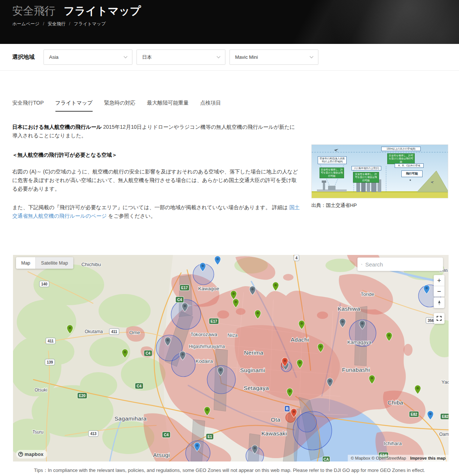 The image size is (459, 476). Describe the element at coordinates (445, 382) in the screenshot. I see `city-label: Yac` at that location.